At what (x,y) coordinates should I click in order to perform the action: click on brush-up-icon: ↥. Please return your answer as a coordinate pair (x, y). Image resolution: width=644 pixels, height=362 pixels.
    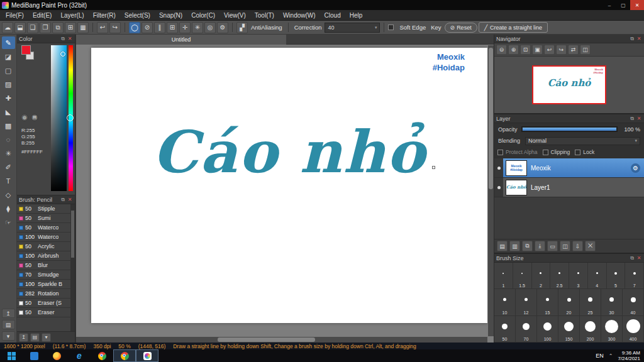
    Looking at the image, I should click on (24, 337).